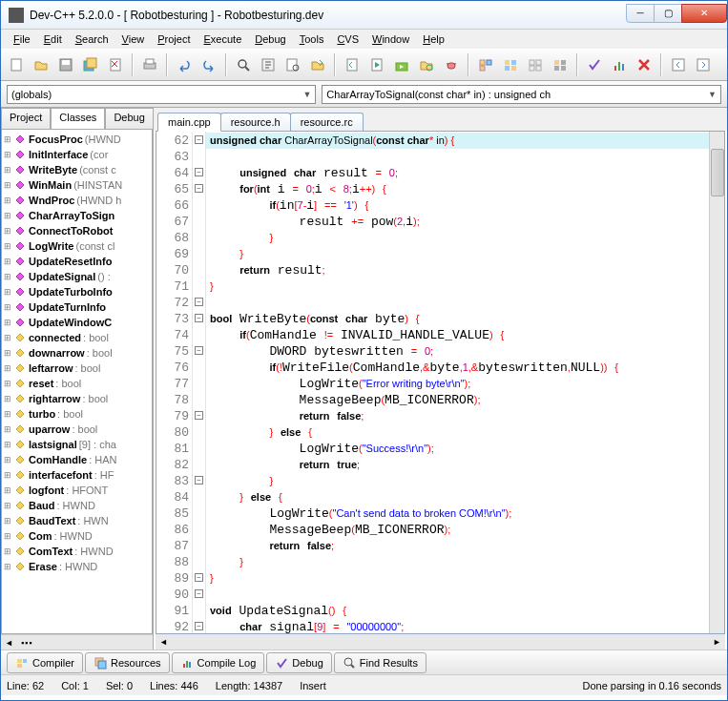  I want to click on menu-help: Help, so click(433, 39).